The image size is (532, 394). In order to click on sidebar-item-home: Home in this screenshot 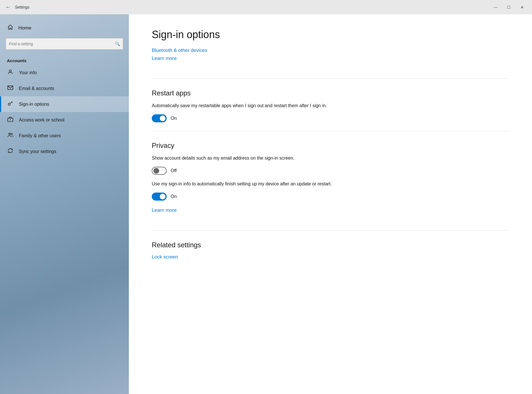, I will do `click(64, 28)`.